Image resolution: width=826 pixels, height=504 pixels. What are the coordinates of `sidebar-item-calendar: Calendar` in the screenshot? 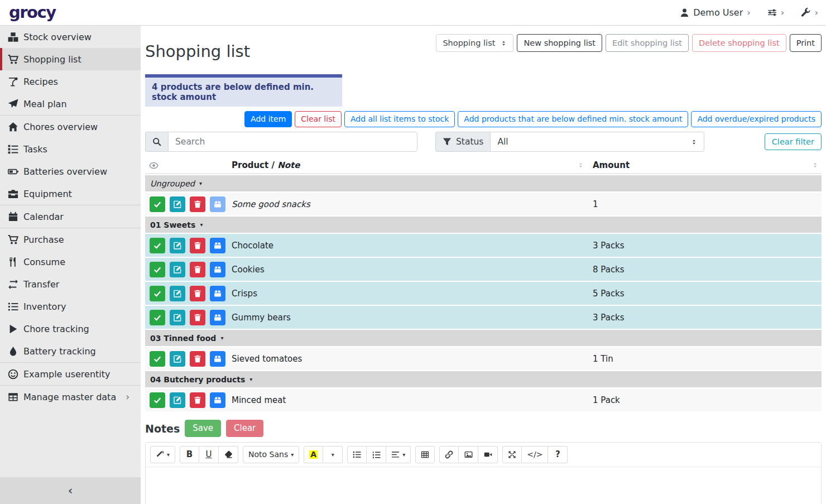 It's located at (70, 217).